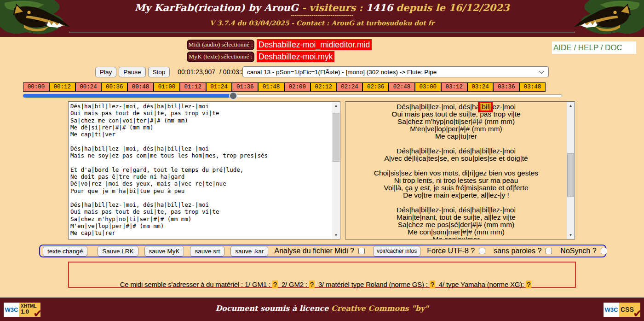 The width and height of the screenshot is (644, 321). I want to click on timeline-mark: 03:00, so click(428, 87).